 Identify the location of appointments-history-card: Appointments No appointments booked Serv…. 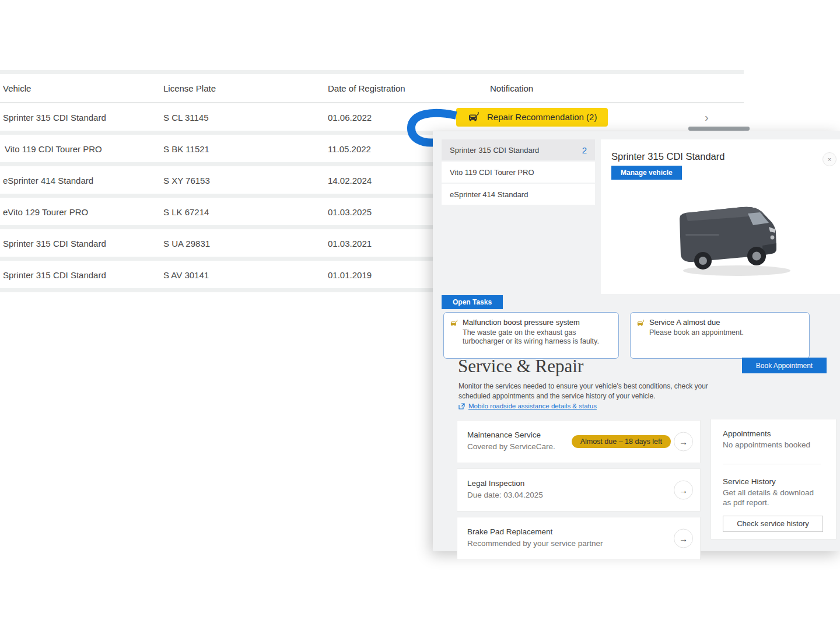
(774, 480).